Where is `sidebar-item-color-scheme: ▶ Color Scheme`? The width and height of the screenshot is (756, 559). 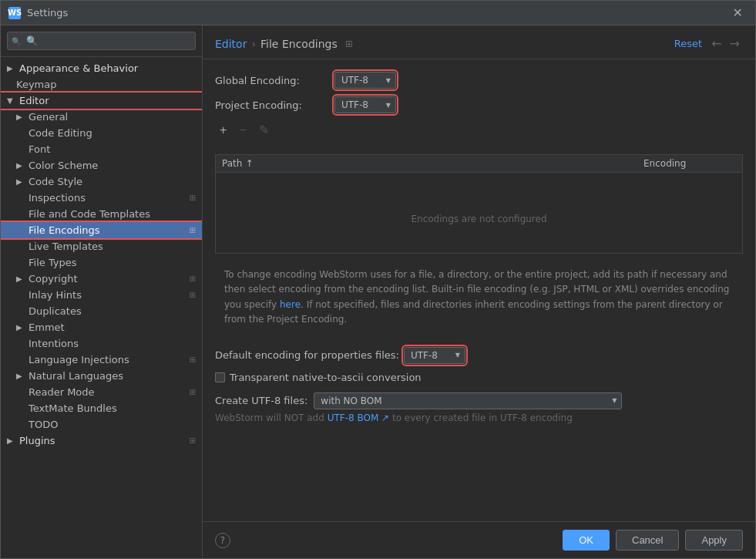
sidebar-item-color-scheme: ▶ Color Scheme is located at coordinates (102, 165).